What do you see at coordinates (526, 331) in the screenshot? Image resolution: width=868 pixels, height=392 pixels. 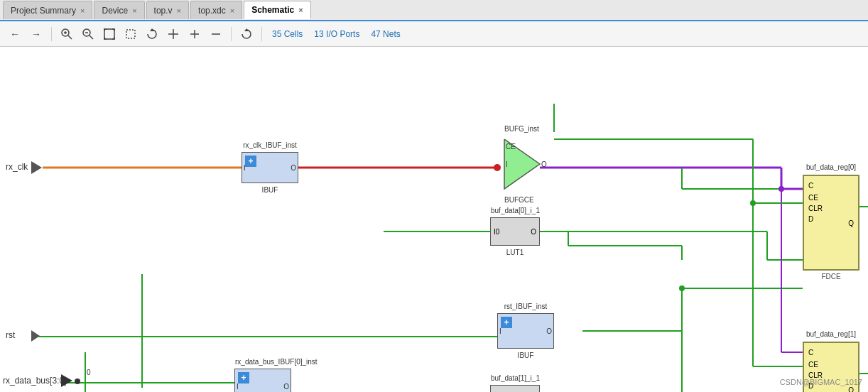 I see `ibuf-rst: rst_IBUF_inst + I O IBUF` at bounding box center [526, 331].